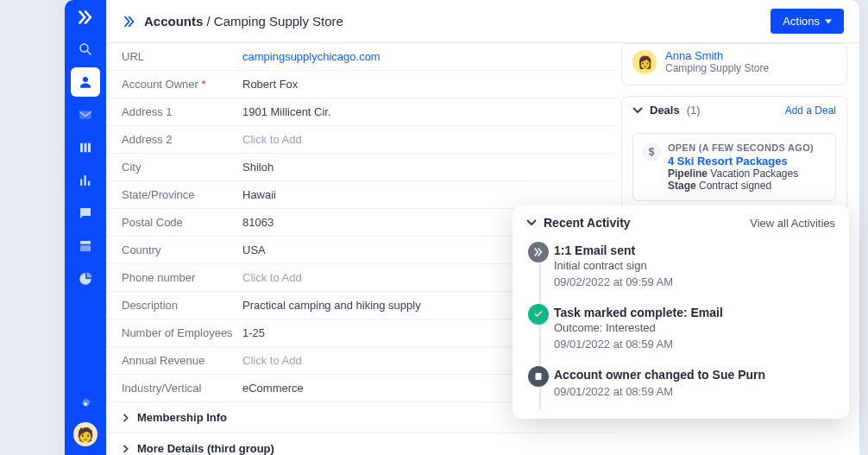 The height and width of the screenshot is (455, 868). What do you see at coordinates (85, 17) in the screenshot?
I see `app-logo` at bounding box center [85, 17].